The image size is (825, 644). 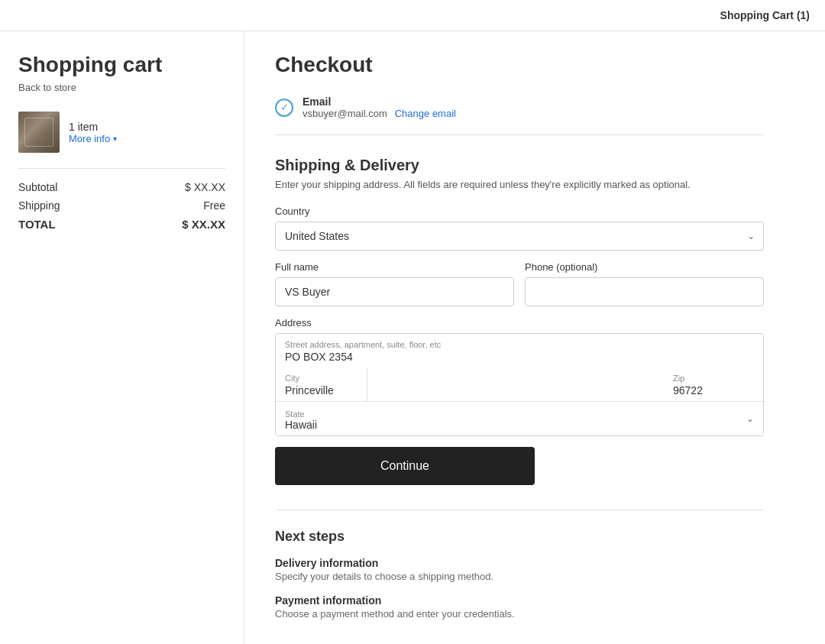 What do you see at coordinates (379, 113) in the screenshot?
I see `email-address-row: vsbuyer@mail.com Change email` at bounding box center [379, 113].